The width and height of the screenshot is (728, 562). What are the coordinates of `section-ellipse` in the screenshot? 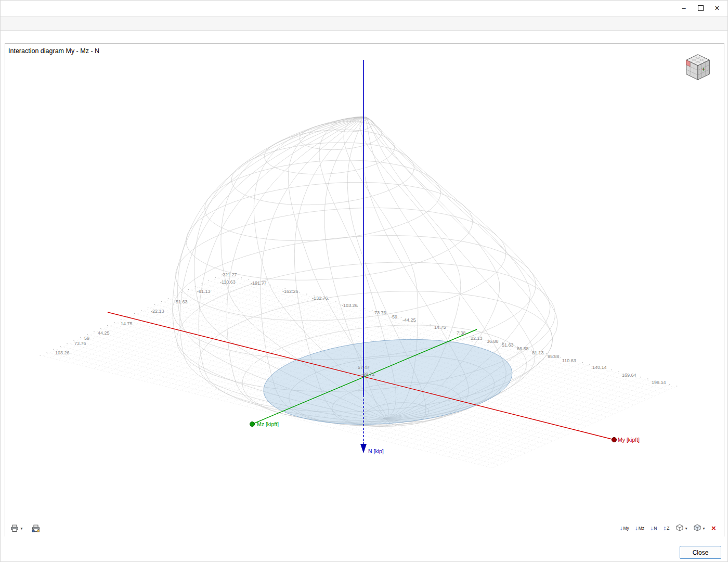 It's located at (388, 382).